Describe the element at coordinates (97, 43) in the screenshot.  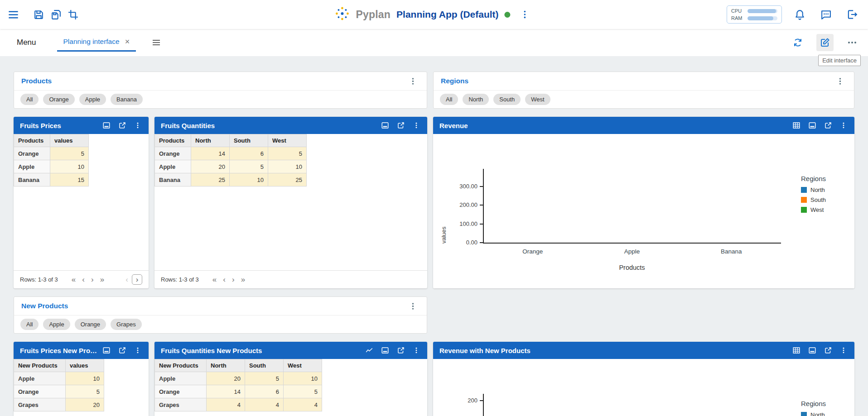
I see `tab-planning-interface: Planning interface ×` at that location.